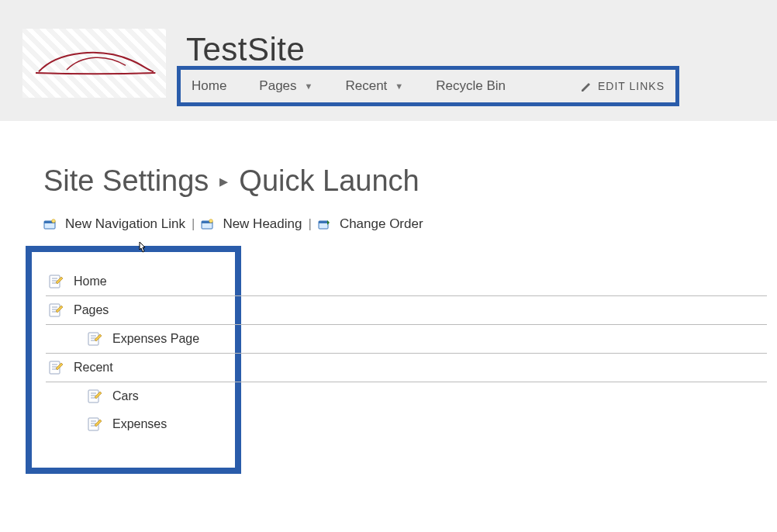 This screenshot has width=777, height=532. I want to click on new-heading-link: New Heading, so click(262, 224).